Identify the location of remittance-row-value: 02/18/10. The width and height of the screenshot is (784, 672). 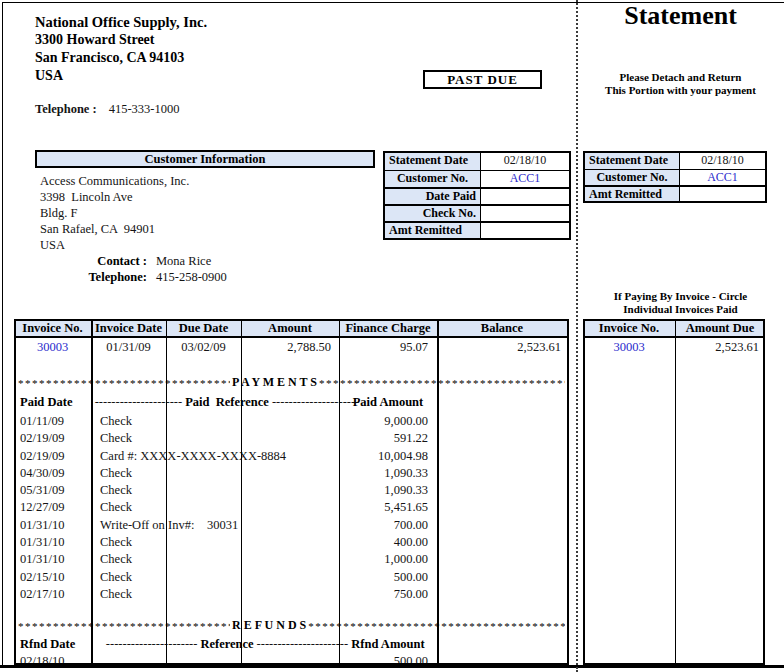
(525, 162).